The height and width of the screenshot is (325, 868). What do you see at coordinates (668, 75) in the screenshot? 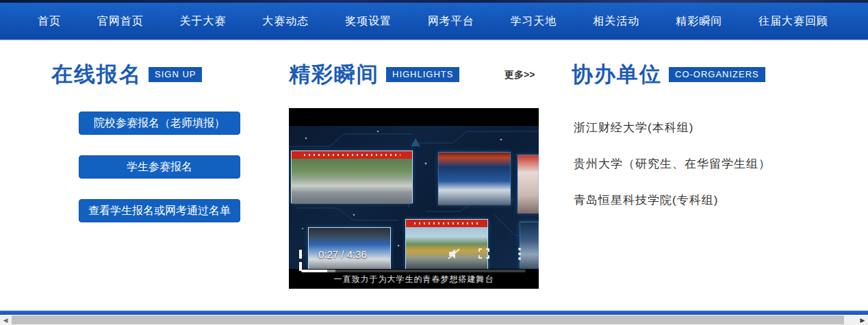
I see `coorganizers-section-header: 协办单位 CO-ORGANIZERS` at bounding box center [668, 75].